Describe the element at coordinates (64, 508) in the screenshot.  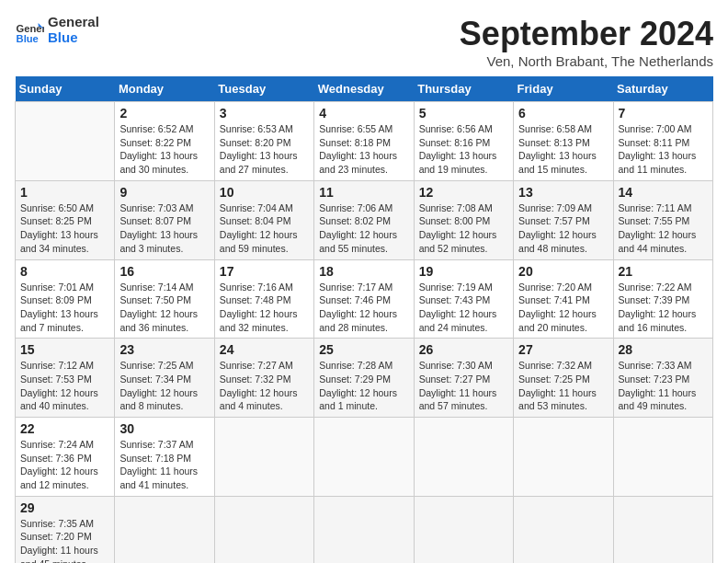
I see `day-number: 29` at that location.